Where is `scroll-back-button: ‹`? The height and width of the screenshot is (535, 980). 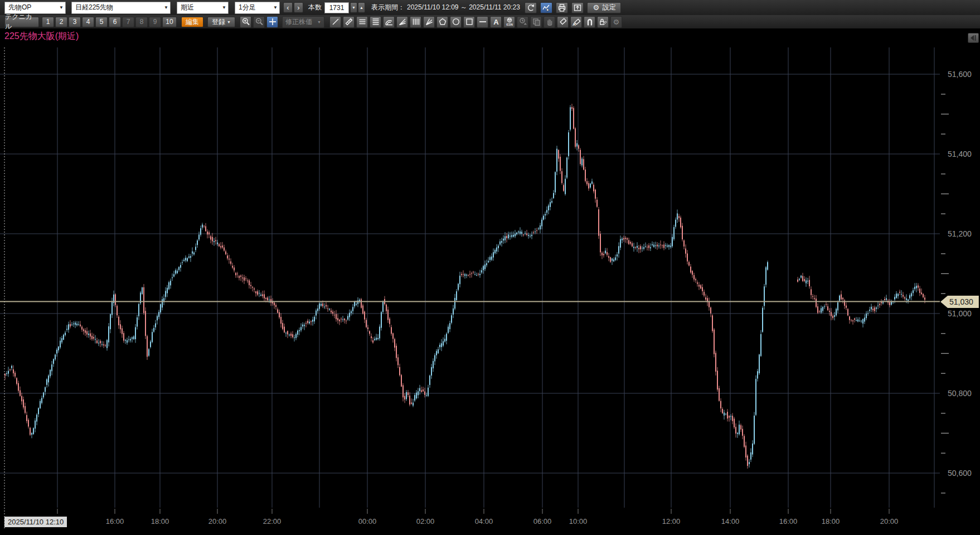 scroll-back-button: ‹ is located at coordinates (288, 8).